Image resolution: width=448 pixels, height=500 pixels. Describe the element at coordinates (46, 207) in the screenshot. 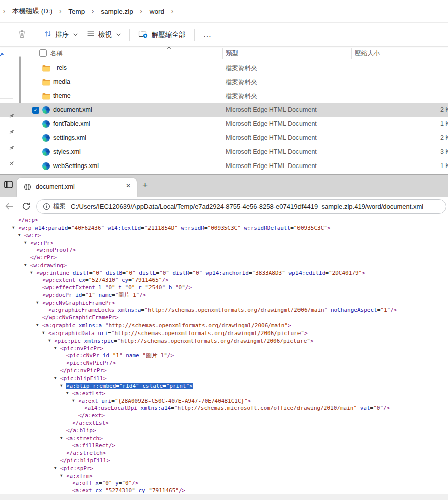

I see `info-icon` at that location.